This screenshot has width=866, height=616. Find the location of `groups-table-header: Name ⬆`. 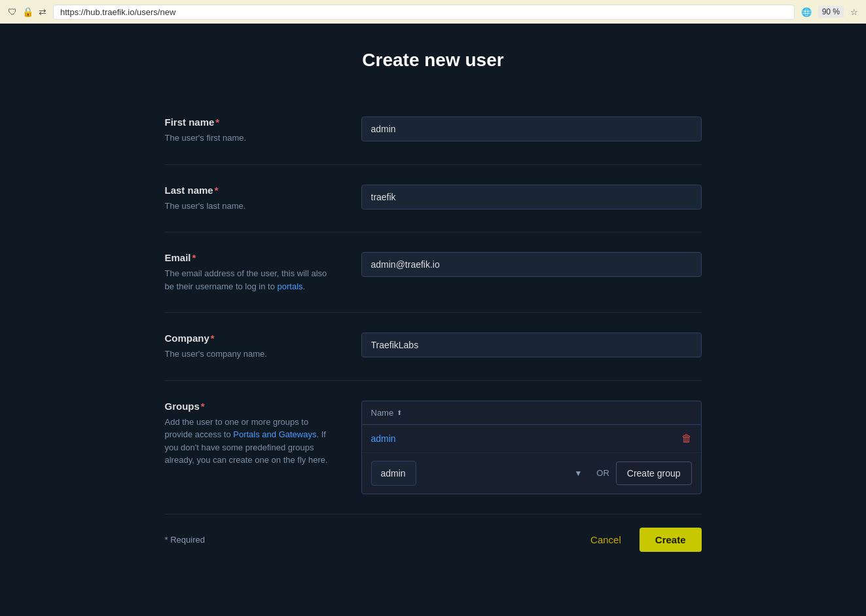

groups-table-header: Name ⬆ is located at coordinates (532, 413).